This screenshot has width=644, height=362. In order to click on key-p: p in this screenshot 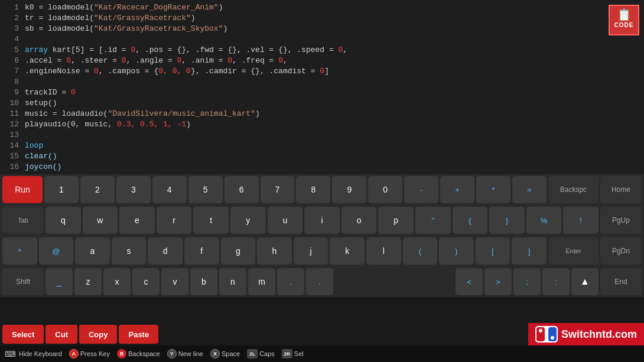, I will do `click(396, 220)`.